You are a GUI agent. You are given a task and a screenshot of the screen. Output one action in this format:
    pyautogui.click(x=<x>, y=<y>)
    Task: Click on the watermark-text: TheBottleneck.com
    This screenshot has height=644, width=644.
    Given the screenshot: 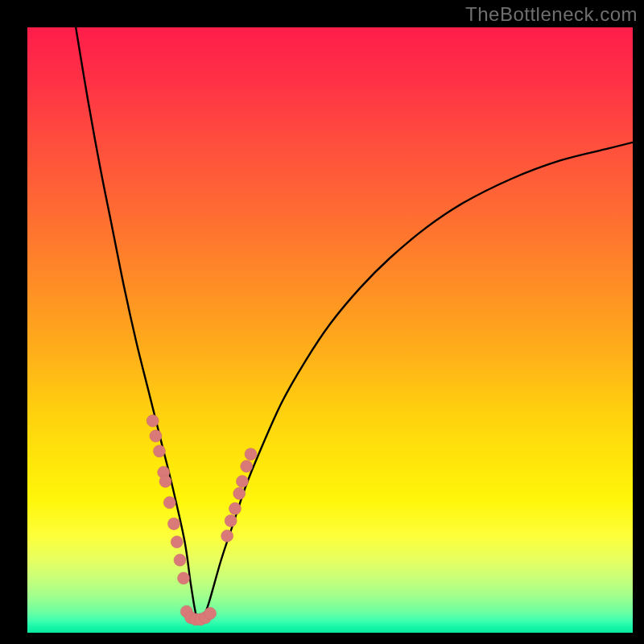 What is the action you would take?
    pyautogui.click(x=551, y=14)
    